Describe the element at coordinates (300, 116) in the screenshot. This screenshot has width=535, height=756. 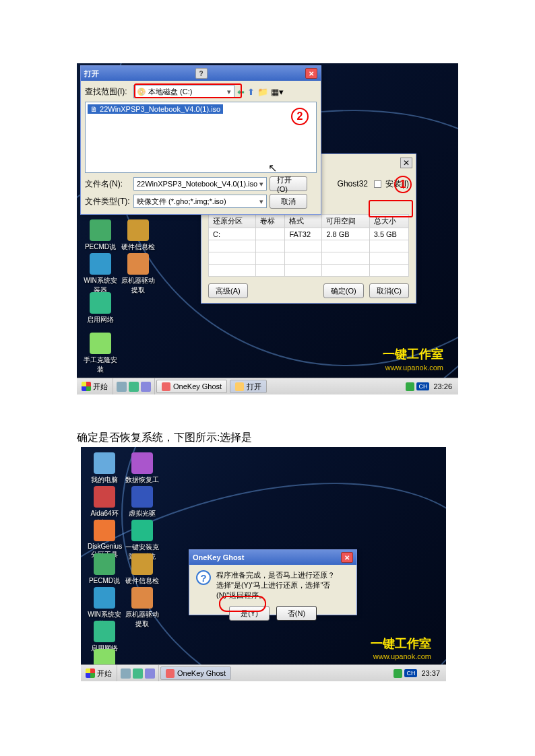
I see `step-2-marker: 2` at that location.